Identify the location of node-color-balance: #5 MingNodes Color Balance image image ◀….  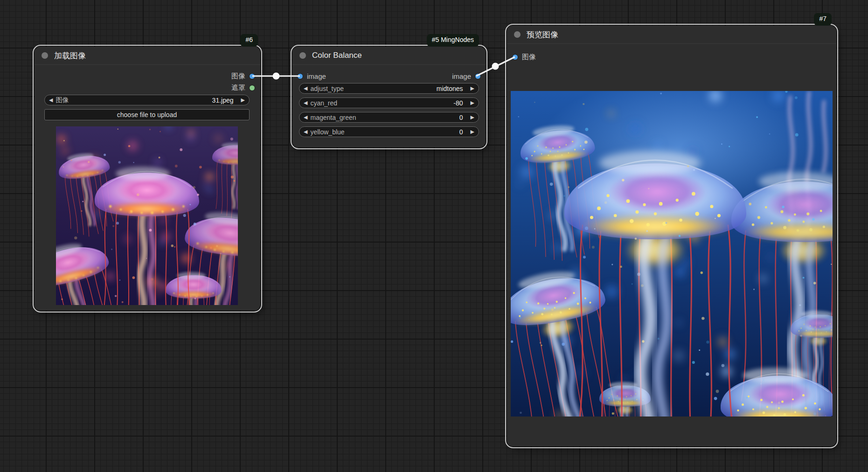
(389, 97).